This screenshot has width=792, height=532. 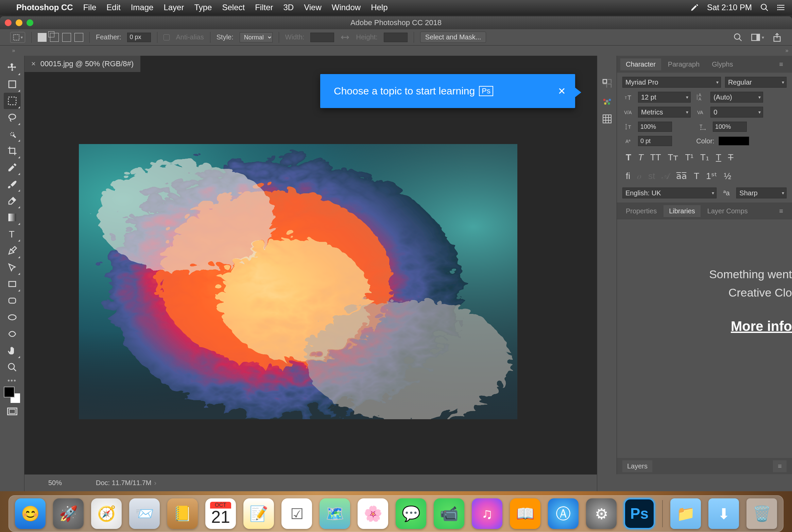 What do you see at coordinates (12, 68) in the screenshot?
I see `move-tool` at bounding box center [12, 68].